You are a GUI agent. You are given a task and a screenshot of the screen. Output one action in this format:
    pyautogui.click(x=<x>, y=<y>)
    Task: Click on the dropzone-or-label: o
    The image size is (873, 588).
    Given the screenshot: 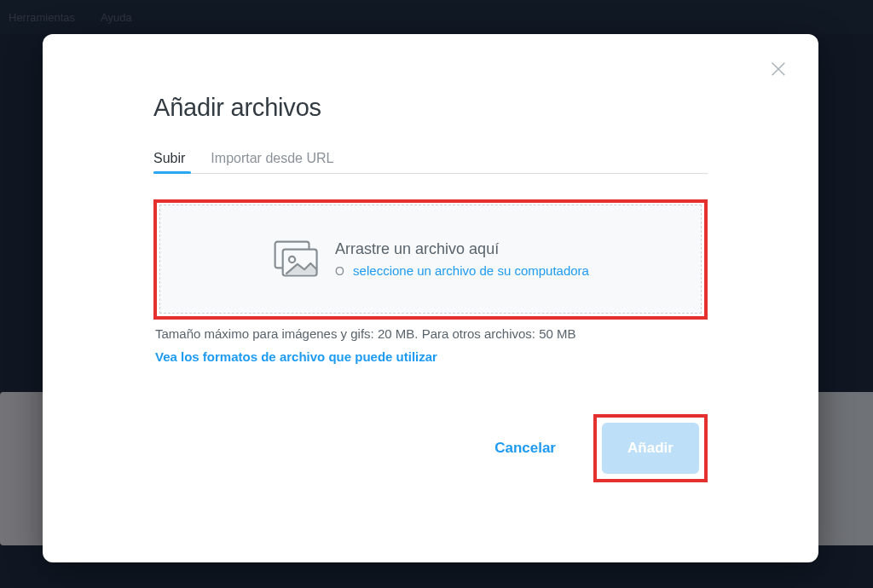 What is the action you would take?
    pyautogui.click(x=339, y=271)
    